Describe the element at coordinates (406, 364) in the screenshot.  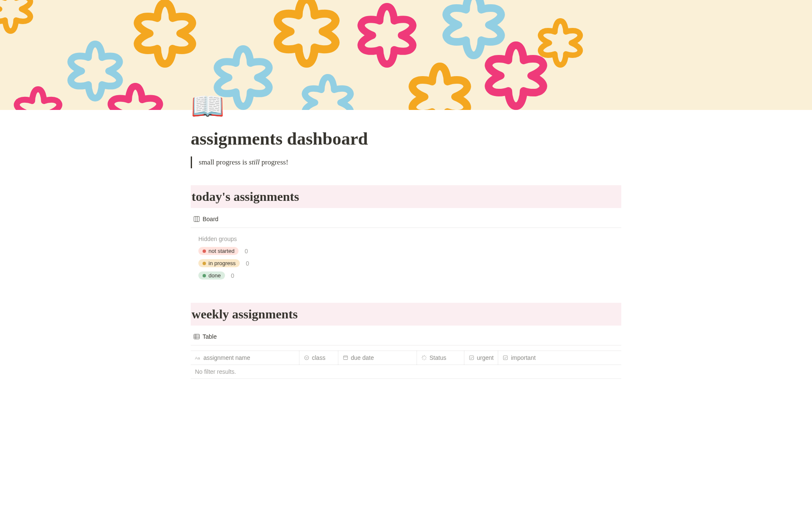
I see `weekly-table: Aa assignment name class due dat` at that location.